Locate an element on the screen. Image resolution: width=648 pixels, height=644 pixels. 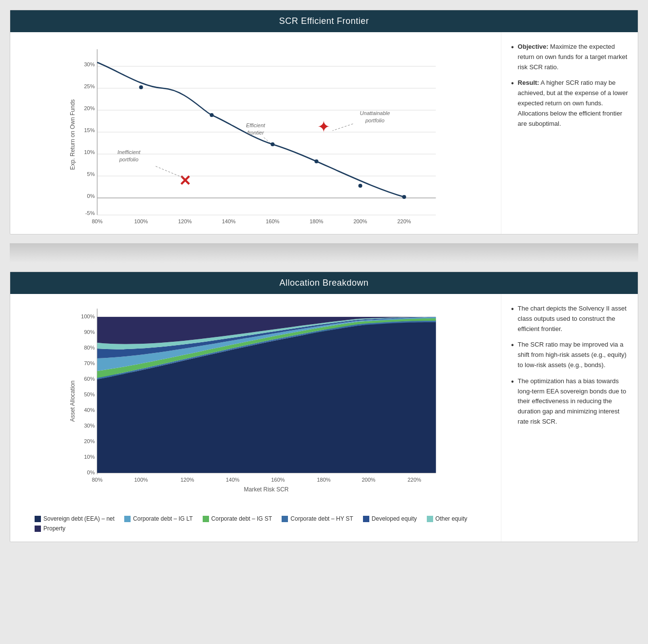
alloc-xtick-160: 160% is located at coordinates (278, 480).